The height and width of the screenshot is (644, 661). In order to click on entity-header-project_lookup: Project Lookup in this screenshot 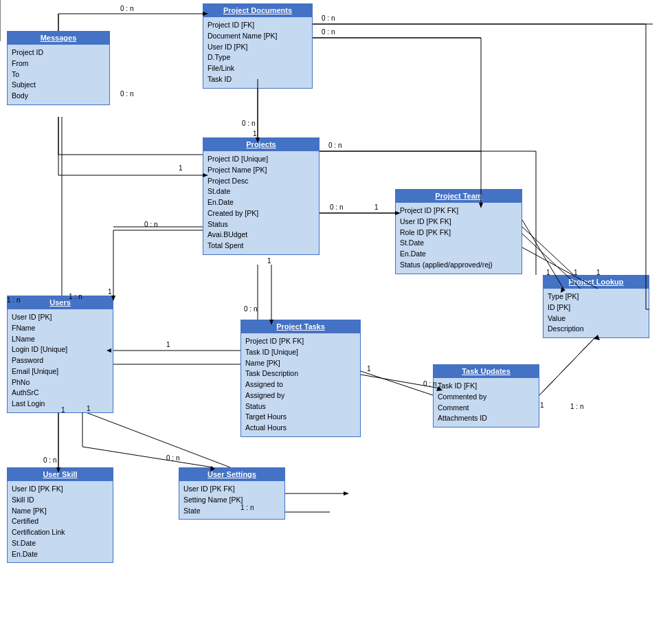, I will do `click(596, 282)`.